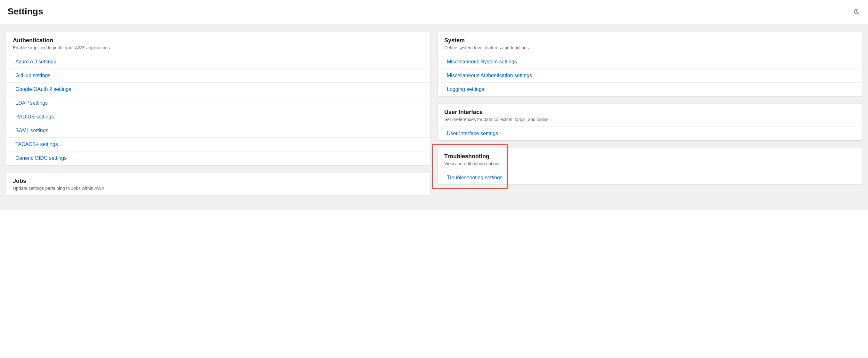  What do you see at coordinates (650, 64) in the screenshot?
I see `settings-card-system: SystemDefine system-level features and f…` at bounding box center [650, 64].